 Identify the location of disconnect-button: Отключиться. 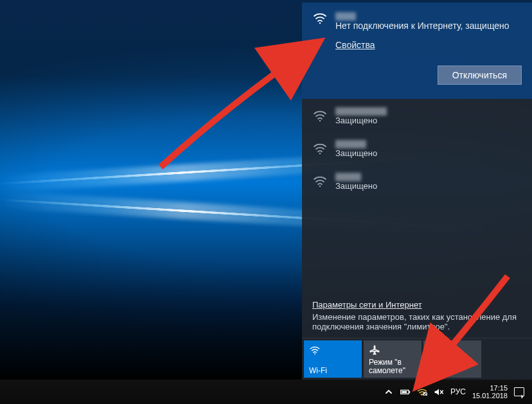
(479, 75).